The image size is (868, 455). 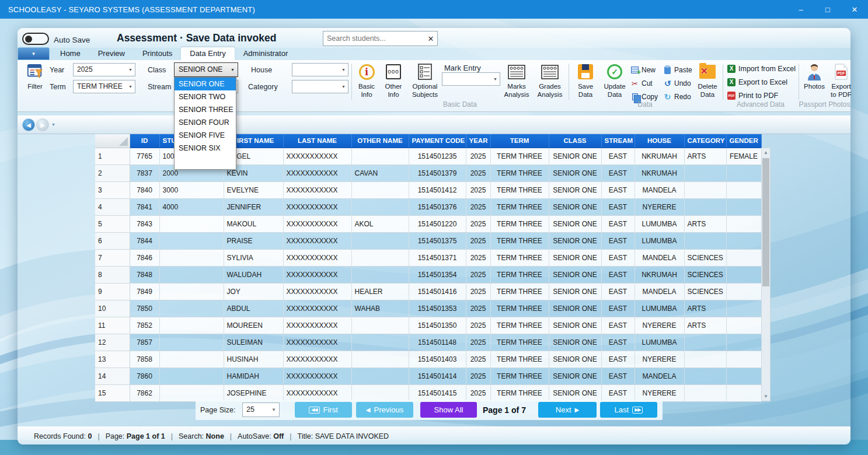 What do you see at coordinates (814, 77) in the screenshot?
I see `photos-button: Photos` at bounding box center [814, 77].